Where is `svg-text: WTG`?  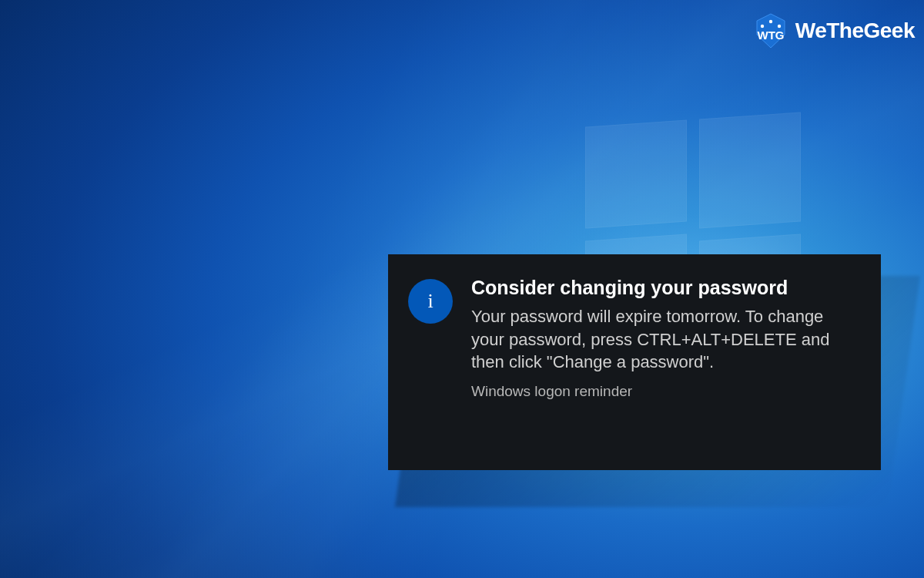
svg-text: WTG is located at coordinates (770, 35).